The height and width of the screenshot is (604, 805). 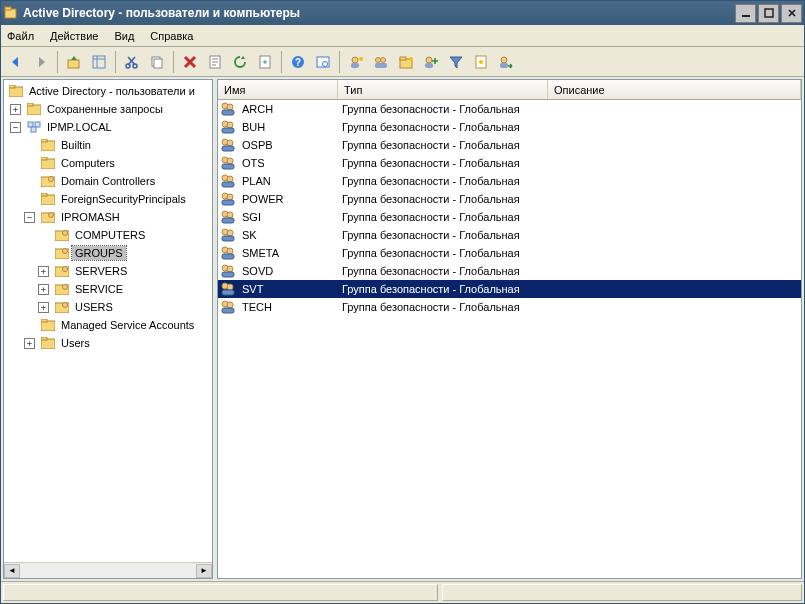 What do you see at coordinates (109, 91) in the screenshot?
I see `tree-root: Active Directory - пользователи и` at bounding box center [109, 91].